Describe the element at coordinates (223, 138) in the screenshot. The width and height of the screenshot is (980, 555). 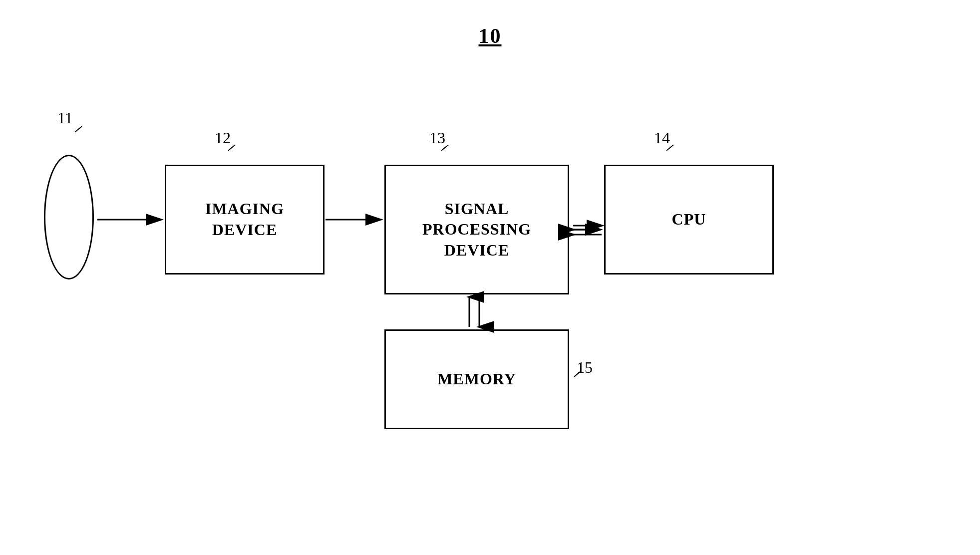
I see `ref-12: 12` at that location.